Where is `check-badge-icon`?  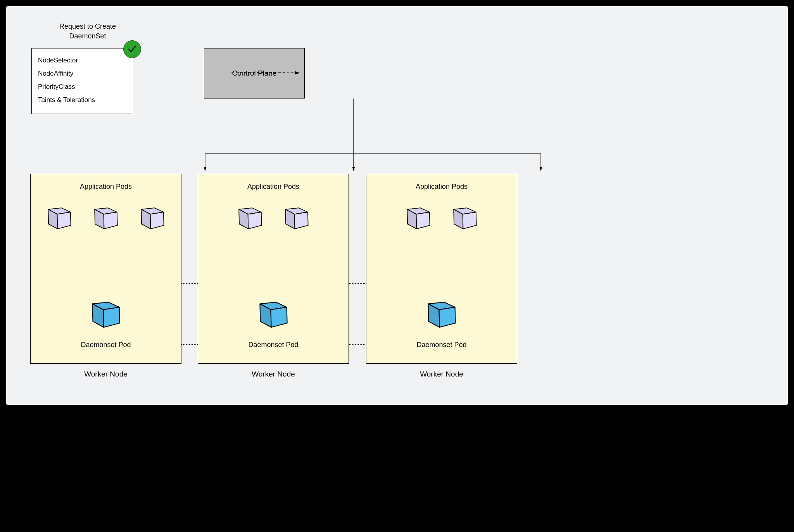
check-badge-icon is located at coordinates (132, 49).